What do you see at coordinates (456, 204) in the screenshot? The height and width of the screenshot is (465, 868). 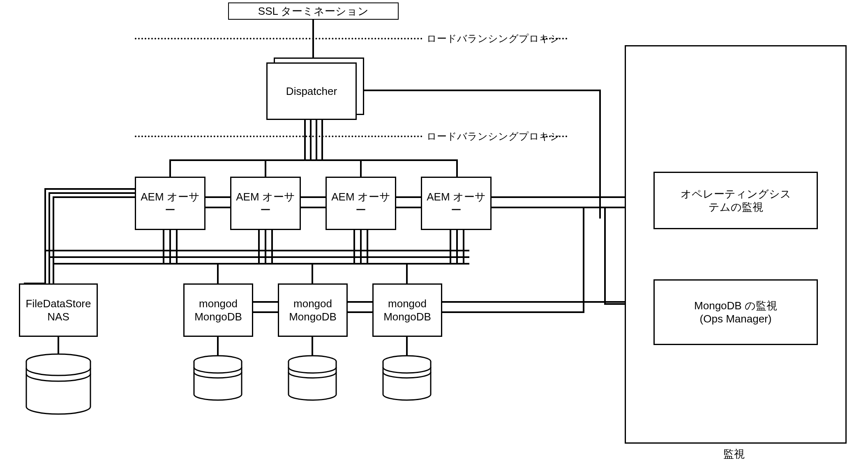 I see `aem-author-4-label: AEM オーサー` at bounding box center [456, 204].